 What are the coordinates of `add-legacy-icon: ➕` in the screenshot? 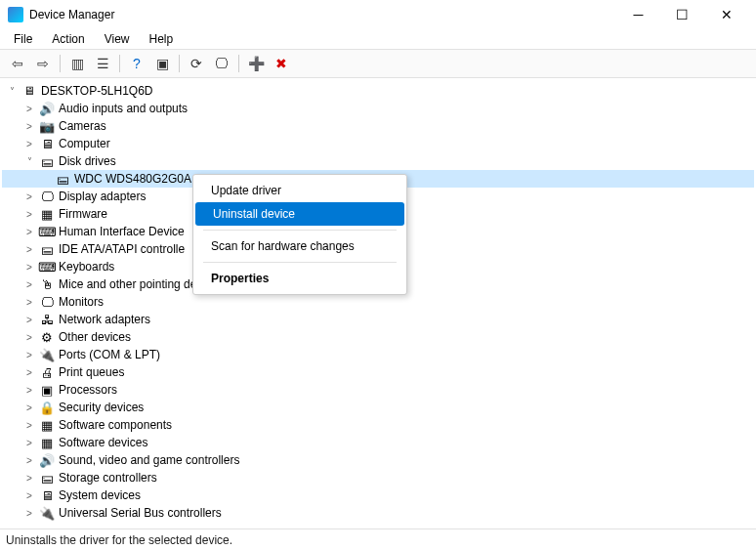 It's located at (256, 63).